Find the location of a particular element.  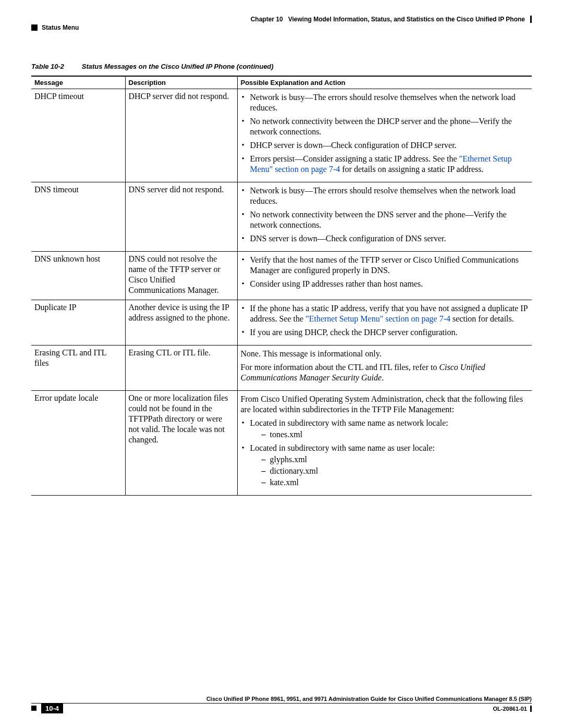

cell-message: Duplicate IP is located at coordinates (78, 323).